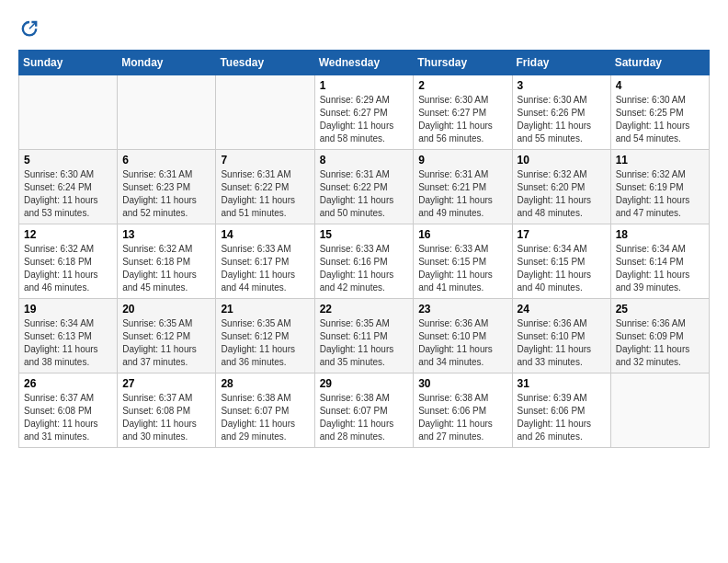 Image resolution: width=728 pixels, height=563 pixels. What do you see at coordinates (364, 410) in the screenshot?
I see `calendar-cell: 29Sunrise: 6:38 AM Sunset: 6:07 PM Dayli…` at bounding box center [364, 410].